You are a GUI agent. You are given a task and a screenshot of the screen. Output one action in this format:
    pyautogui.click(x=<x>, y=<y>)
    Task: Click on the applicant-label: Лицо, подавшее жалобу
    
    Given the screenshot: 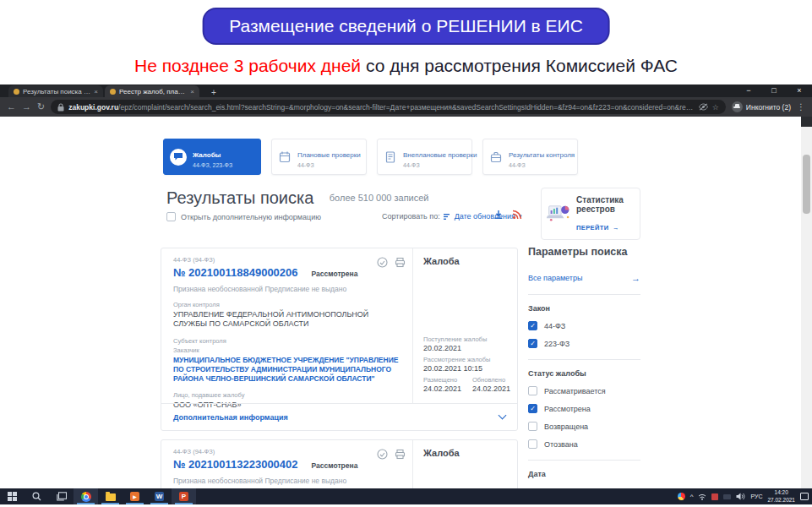 What is the action you would take?
    pyautogui.click(x=287, y=395)
    